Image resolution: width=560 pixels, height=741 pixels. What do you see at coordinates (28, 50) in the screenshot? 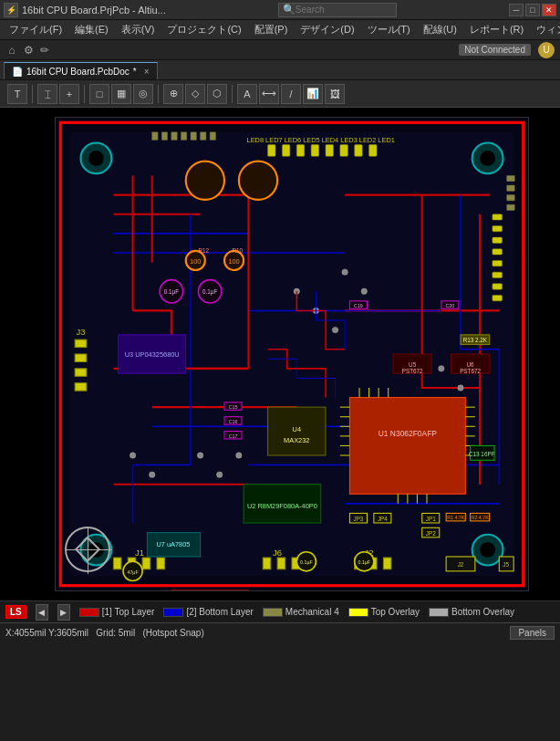
I see `gear-icon: ⚙` at bounding box center [28, 50].